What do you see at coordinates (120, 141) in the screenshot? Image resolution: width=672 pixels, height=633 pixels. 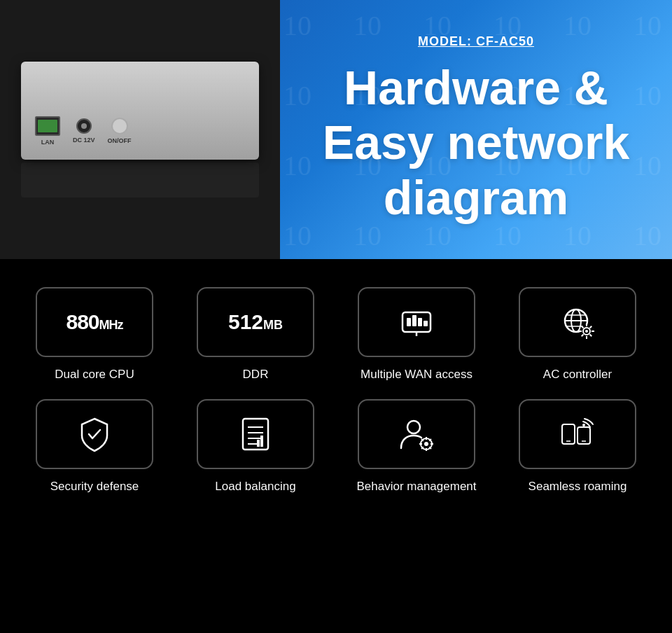 I see `power-label: ON/OFF` at bounding box center [120, 141].